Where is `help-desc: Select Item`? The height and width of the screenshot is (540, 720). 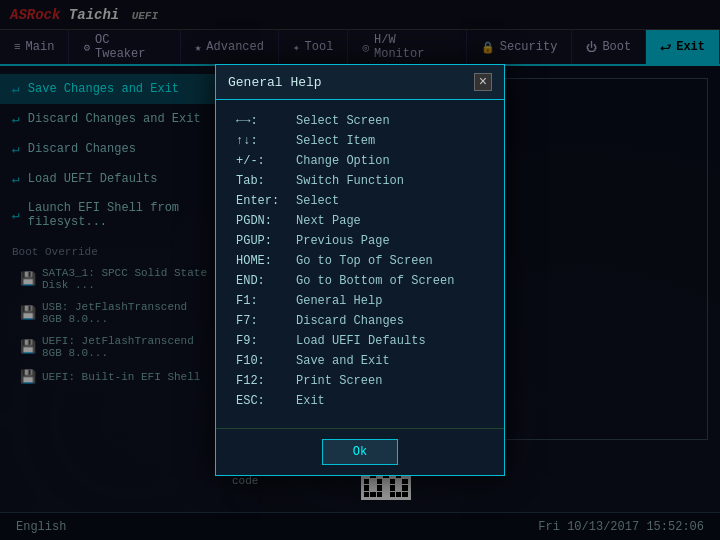
help-desc: Select Item is located at coordinates (336, 141).